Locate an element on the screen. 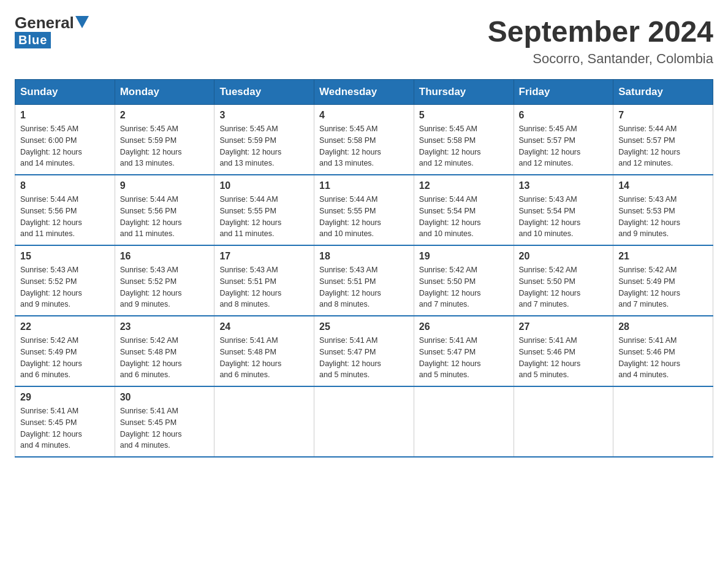  day-number: 11 is located at coordinates (364, 186).